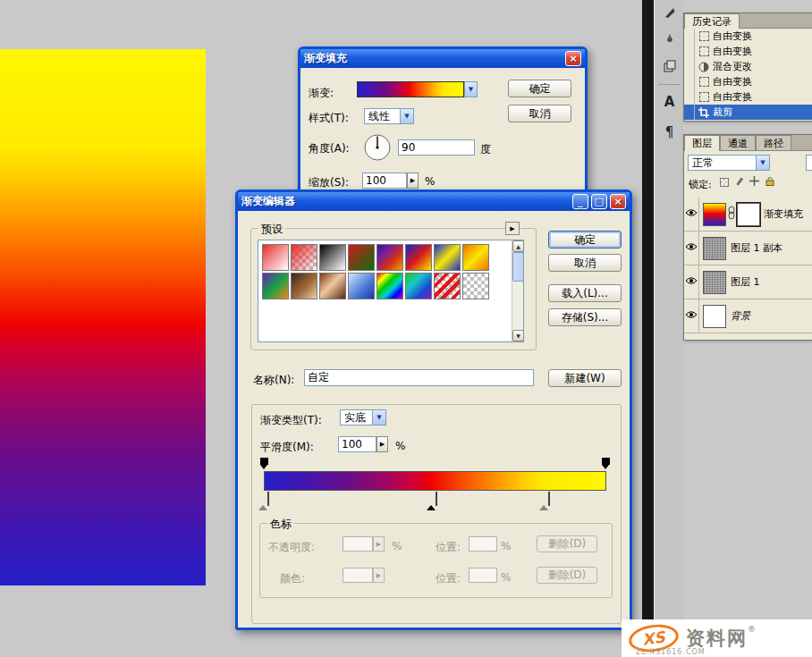  I want to click on gradient-picker-arrow: ▼, so click(470, 89).